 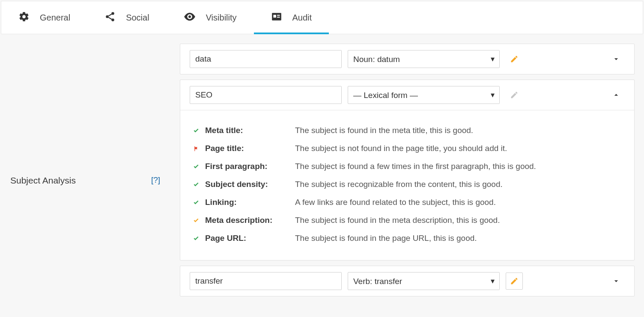 What do you see at coordinates (407, 281) in the screenshot?
I see `subject-card-header: Verb: transfer` at bounding box center [407, 281].